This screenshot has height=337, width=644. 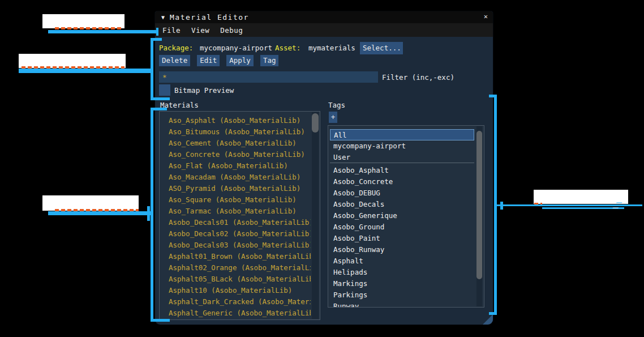 What do you see at coordinates (418, 77) in the screenshot?
I see `filter-label: Filter (inc,-exc)` at bounding box center [418, 77].